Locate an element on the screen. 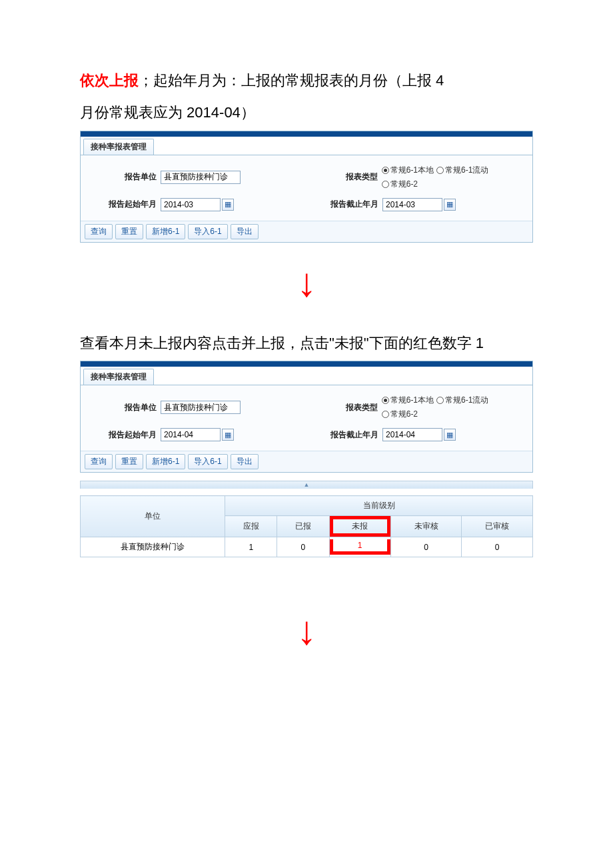 This screenshot has width=613, height=868. col-unit: 单位 is located at coordinates (153, 517).